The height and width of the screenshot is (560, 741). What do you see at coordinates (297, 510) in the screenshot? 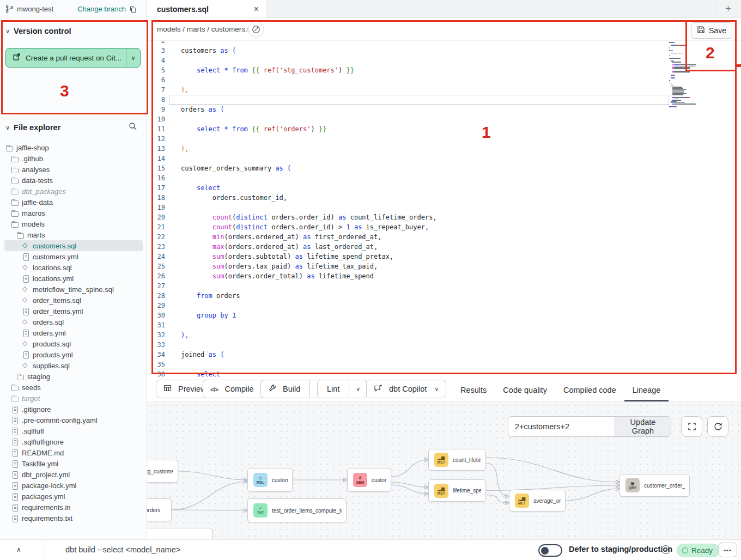
I see `lineage-node-test_order_items_compute_to_bools…: ✓TSTtest_order_items_compute_to_bools…` at bounding box center [297, 510].